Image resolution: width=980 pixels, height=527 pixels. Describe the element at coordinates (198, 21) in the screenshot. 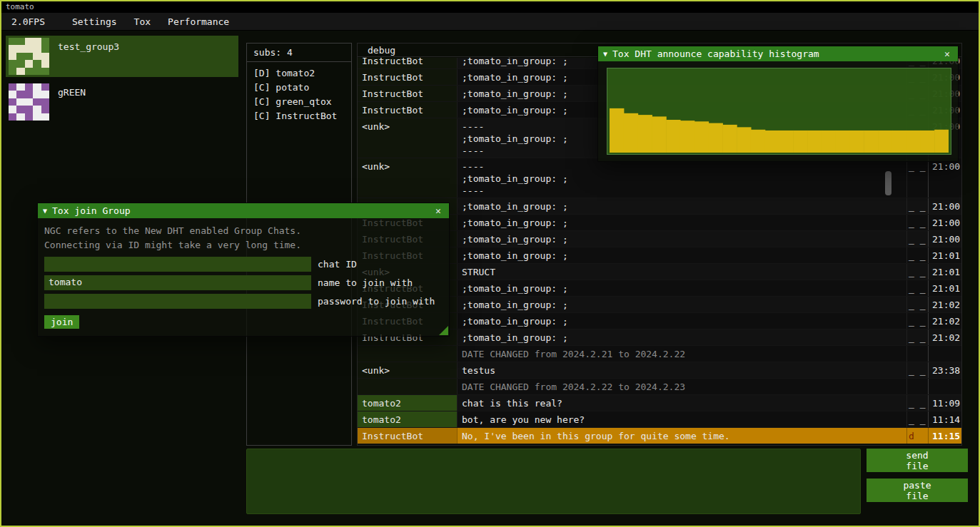

I see `menu-item-performance: Performance` at that location.